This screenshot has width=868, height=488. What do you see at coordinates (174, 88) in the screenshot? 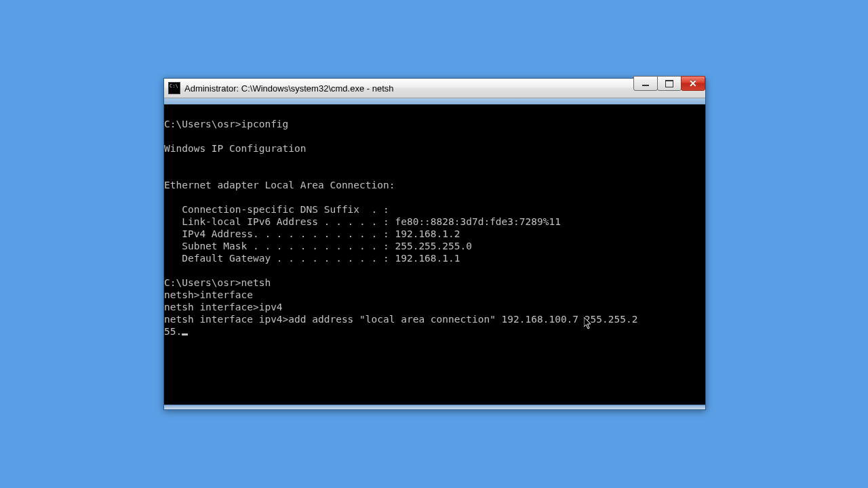
I see `cmd-icon` at bounding box center [174, 88].